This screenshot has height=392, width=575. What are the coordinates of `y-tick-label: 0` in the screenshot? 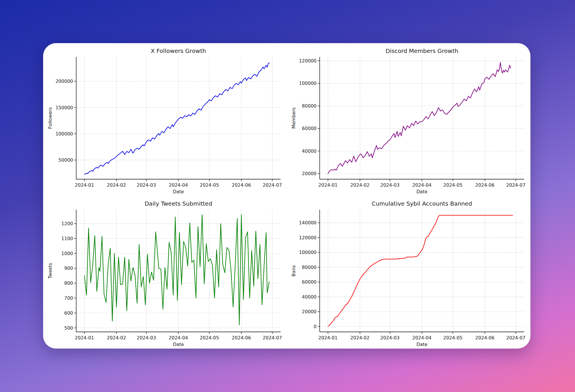 It's located at (315, 327).